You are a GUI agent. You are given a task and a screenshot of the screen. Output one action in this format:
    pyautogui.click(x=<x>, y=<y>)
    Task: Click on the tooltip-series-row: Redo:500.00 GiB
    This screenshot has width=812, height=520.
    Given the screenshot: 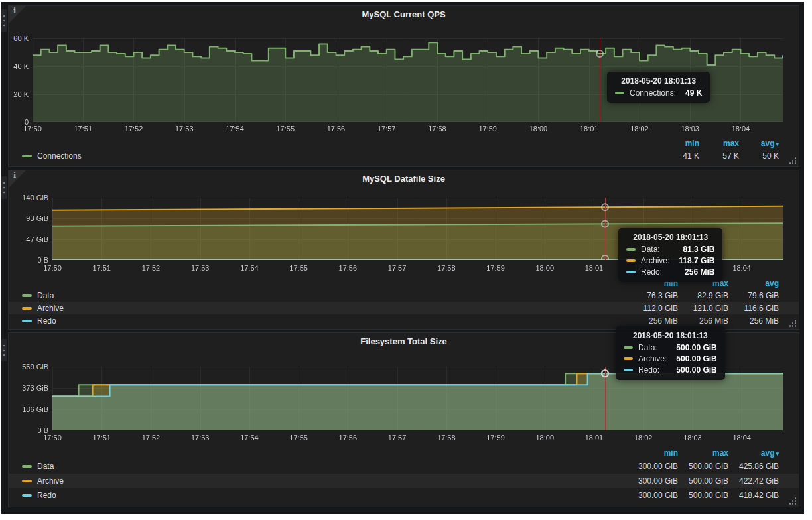 What is the action you would take?
    pyautogui.click(x=670, y=370)
    